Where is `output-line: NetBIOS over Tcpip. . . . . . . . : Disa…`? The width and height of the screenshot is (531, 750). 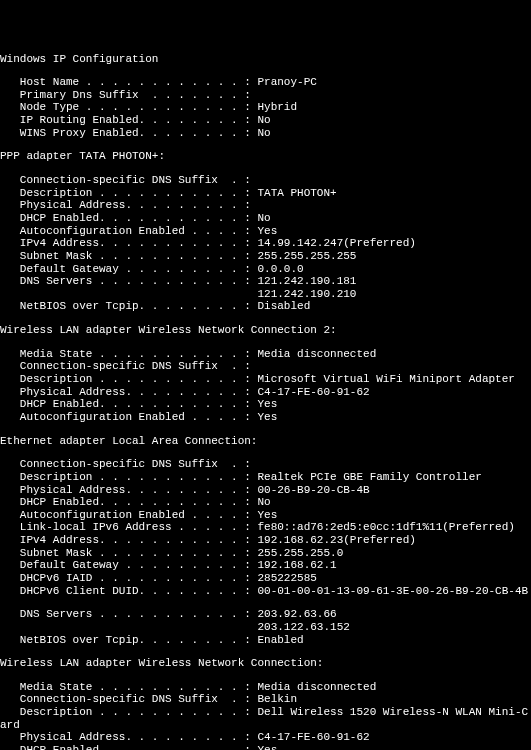
output-line: NetBIOS over Tcpip. . . . . . . . : Disa… is located at coordinates (266, 306).